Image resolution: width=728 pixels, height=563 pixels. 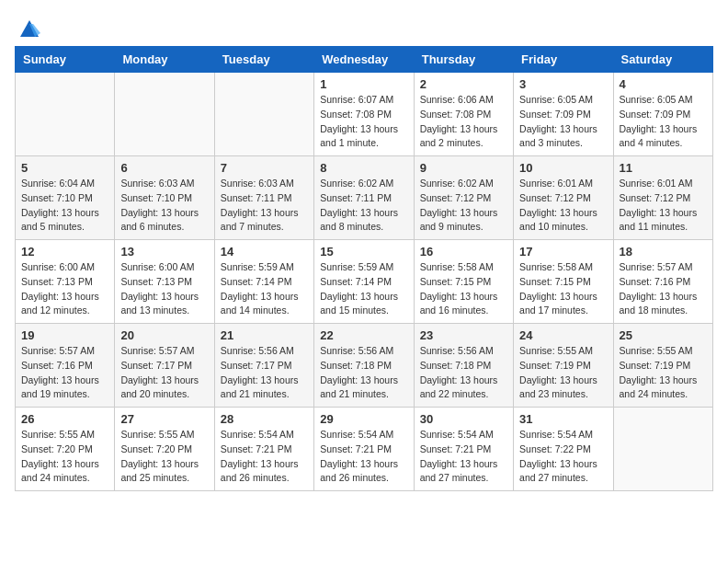 I want to click on weekday-header-saturday: Saturday, so click(x=663, y=60).